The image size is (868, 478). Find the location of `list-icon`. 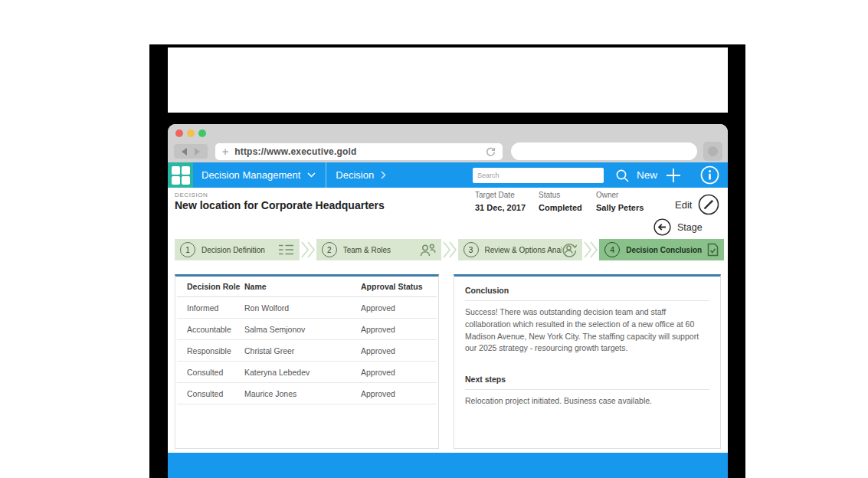

list-icon is located at coordinates (287, 250).